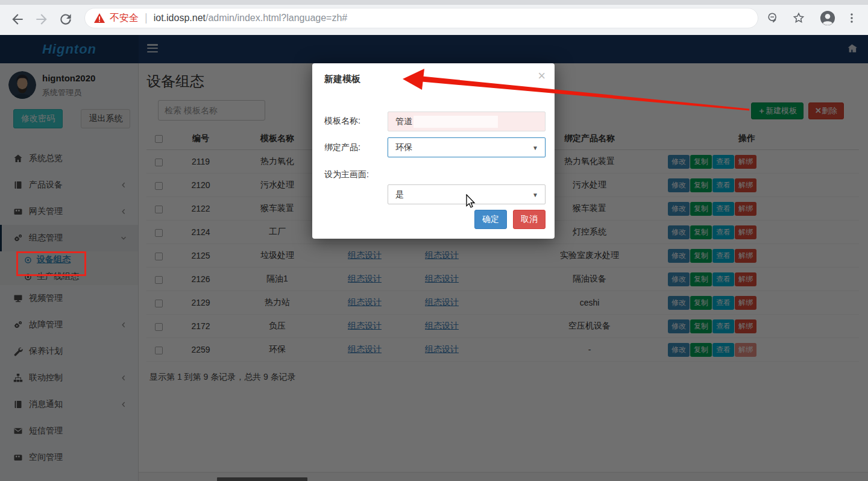 This screenshot has width=868, height=481. What do you see at coordinates (773, 18) in the screenshot?
I see `zoom-out-icon` at bounding box center [773, 18].